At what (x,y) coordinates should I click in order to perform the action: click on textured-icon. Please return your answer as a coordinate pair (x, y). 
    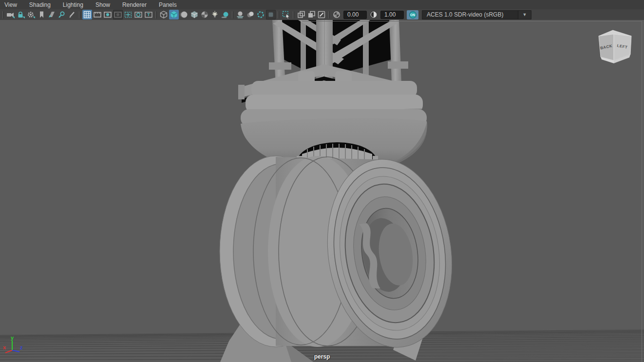
    Looking at the image, I should click on (184, 15).